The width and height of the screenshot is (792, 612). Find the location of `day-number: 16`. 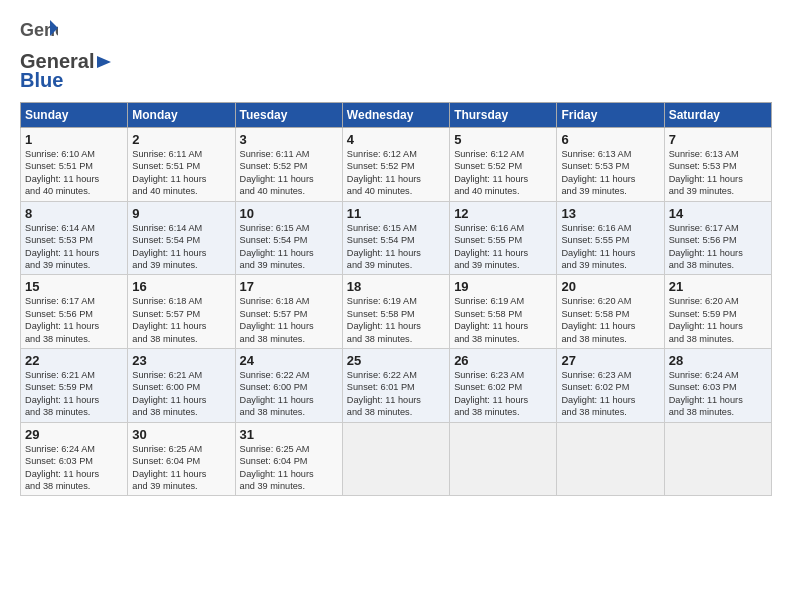

day-number: 16 is located at coordinates (181, 286).